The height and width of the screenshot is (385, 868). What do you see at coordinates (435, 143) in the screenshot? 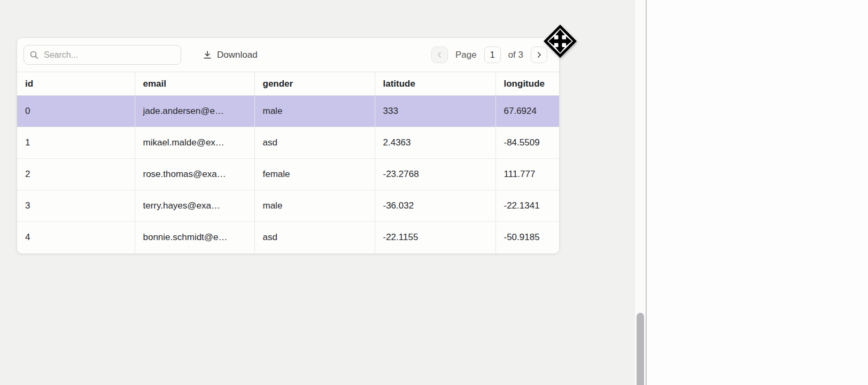
I see `table-cell: 2.4363` at bounding box center [435, 143].